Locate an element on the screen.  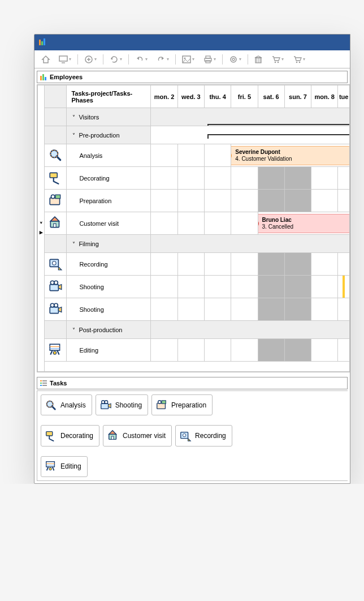
cart2-button: ▾ is located at coordinates (299, 59).